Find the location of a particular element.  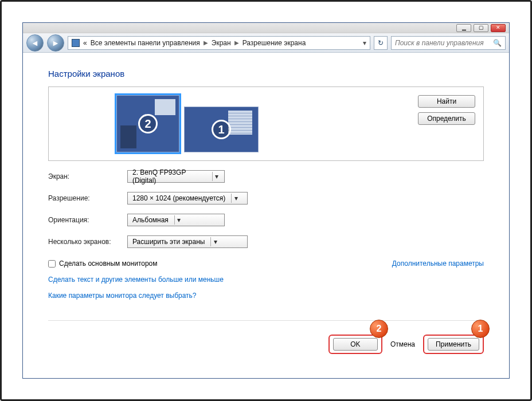

breadcrumb-item: Все элементы панели управления is located at coordinates (146, 43).